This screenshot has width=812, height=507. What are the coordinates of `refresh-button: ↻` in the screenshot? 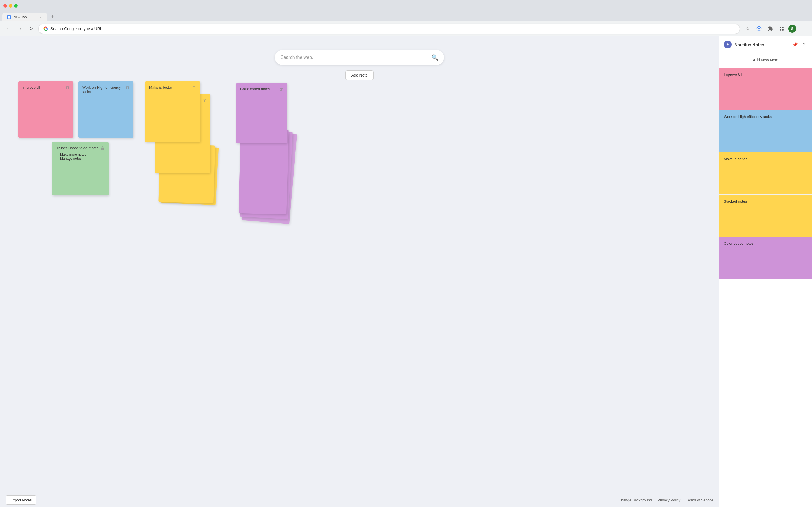 It's located at (31, 29).